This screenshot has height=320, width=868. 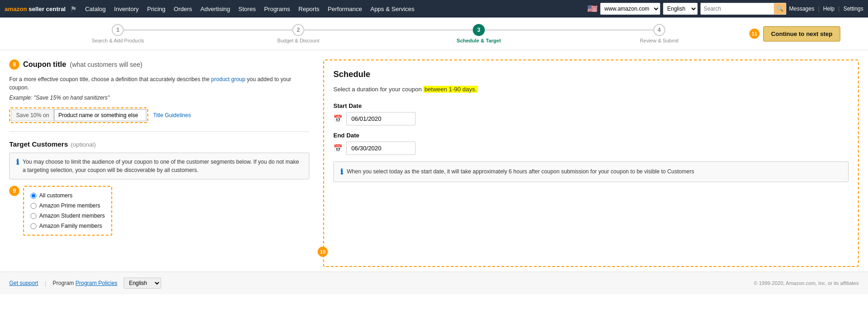 I want to click on footer-language-selector: English Français Deutsch Español 日本語, so click(x=142, y=283).